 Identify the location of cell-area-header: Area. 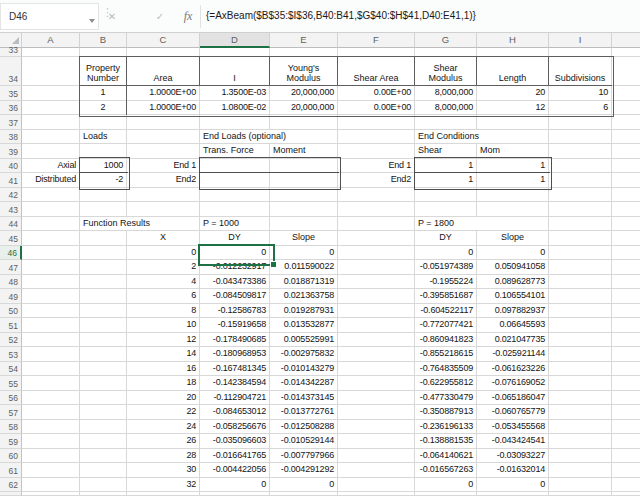
(164, 72).